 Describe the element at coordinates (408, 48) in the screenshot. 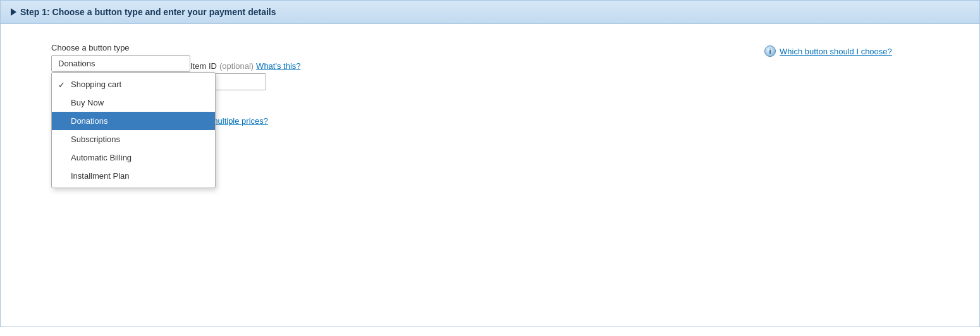

I see `choose-button-type-label: Choose a button type` at that location.